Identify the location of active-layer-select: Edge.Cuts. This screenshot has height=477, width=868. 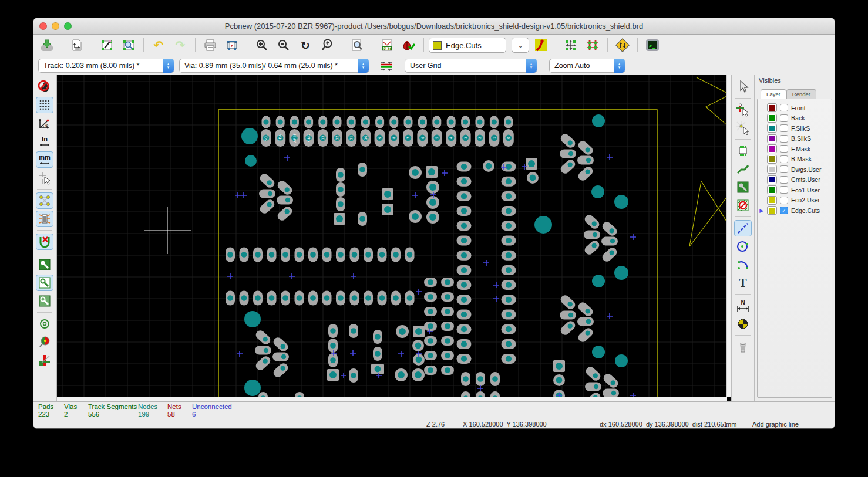
(467, 45).